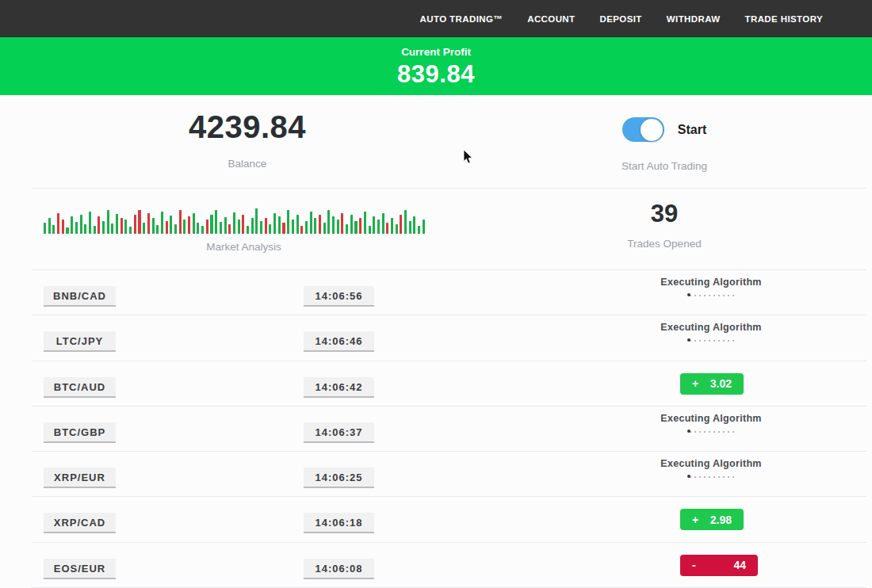 This screenshot has width=872, height=588. Describe the element at coordinates (244, 228) in the screenshot. I see `market-analysis-stat: Market Analysis` at that location.